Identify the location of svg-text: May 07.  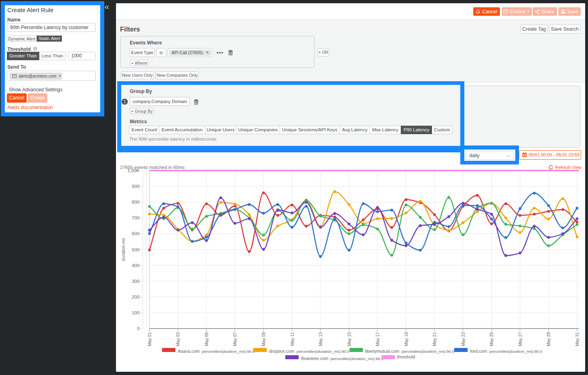
(235, 339).